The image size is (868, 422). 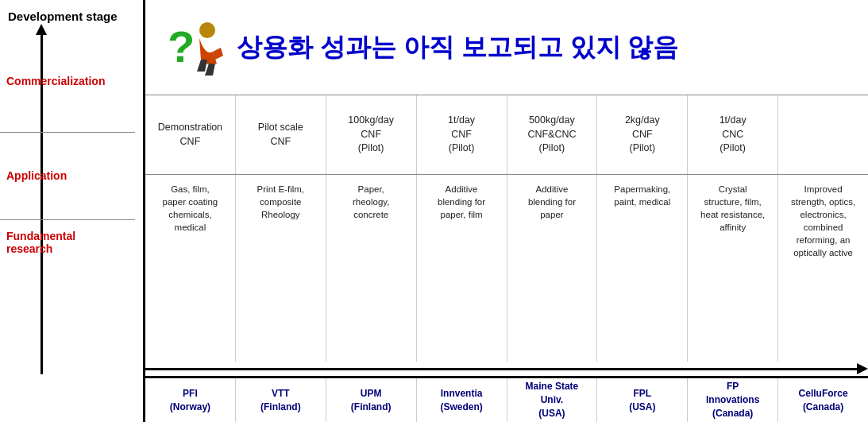 I want to click on fund-col-vtt: Print E-film, composite Rheology, so click(x=280, y=269).